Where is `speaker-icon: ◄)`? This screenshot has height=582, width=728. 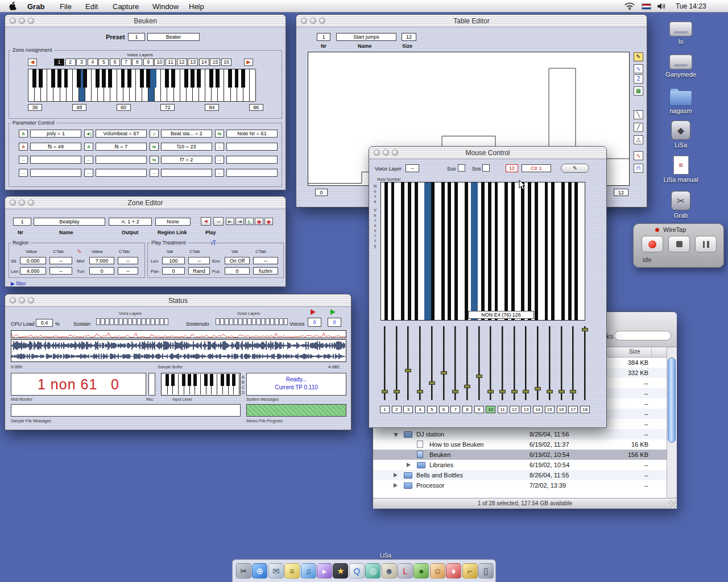 speaker-icon: ◄) is located at coordinates (89, 134).